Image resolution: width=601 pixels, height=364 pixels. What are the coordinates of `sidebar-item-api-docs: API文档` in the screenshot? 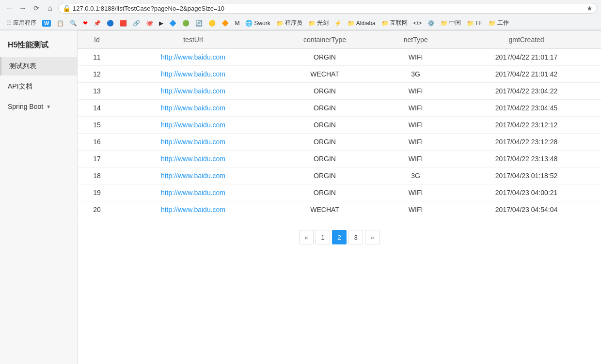 It's located at (39, 87).